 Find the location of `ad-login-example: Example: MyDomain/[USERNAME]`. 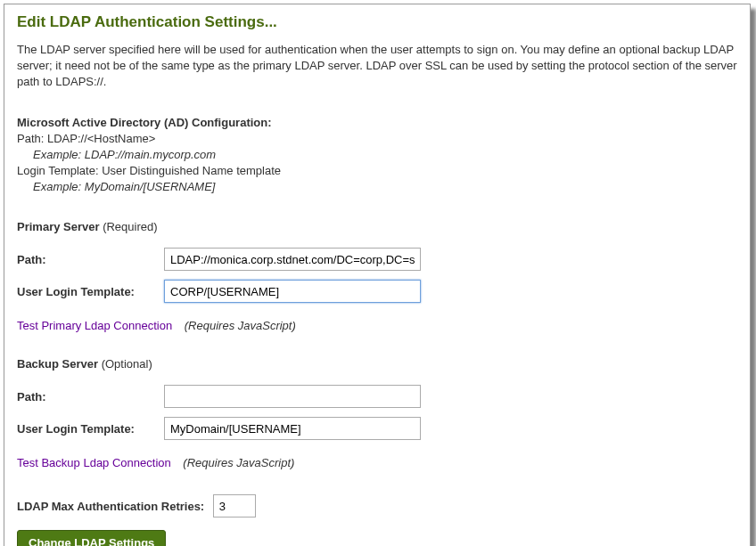

ad-login-example: Example: MyDomain/[USERNAME] is located at coordinates (385, 187).